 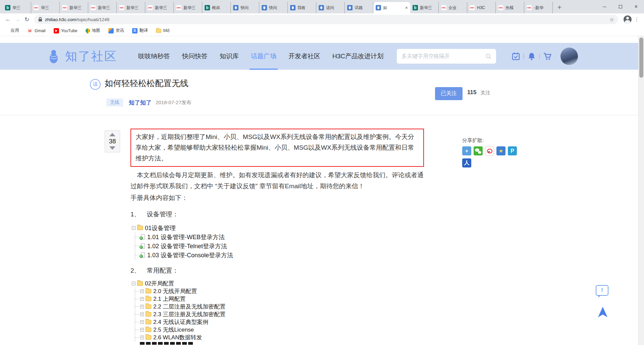 What do you see at coordinates (547, 56) in the screenshot?
I see `cart-icon` at bounding box center [547, 56].